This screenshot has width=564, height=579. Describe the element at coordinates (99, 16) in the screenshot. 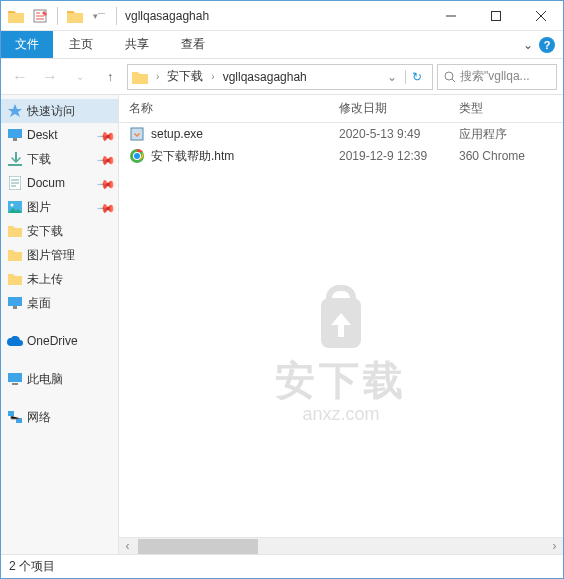

I see `qat-dropdown-icon: ▾—` at that location.